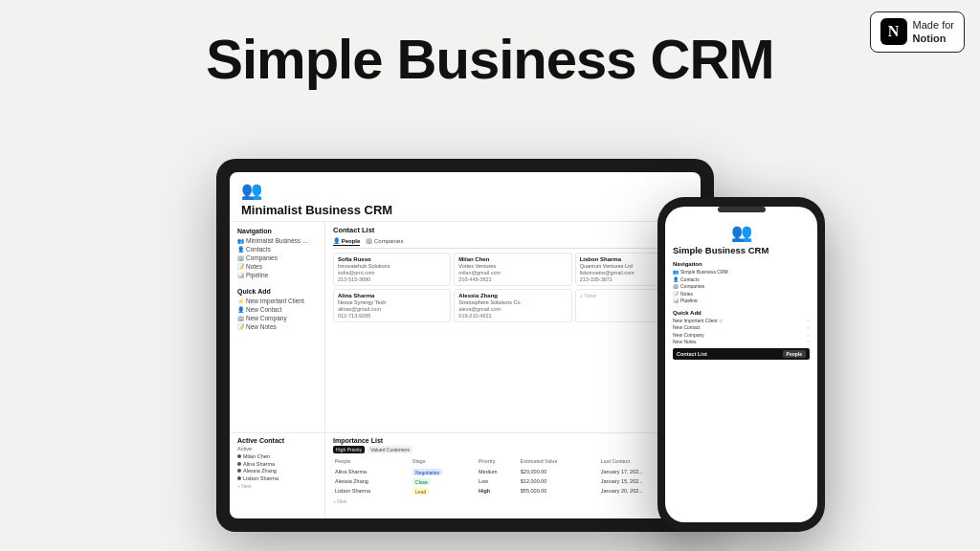 The image size is (980, 551). Describe the element at coordinates (741, 279) in the screenshot. I see `phone-nav-contacts: 👤Contacts` at that location.